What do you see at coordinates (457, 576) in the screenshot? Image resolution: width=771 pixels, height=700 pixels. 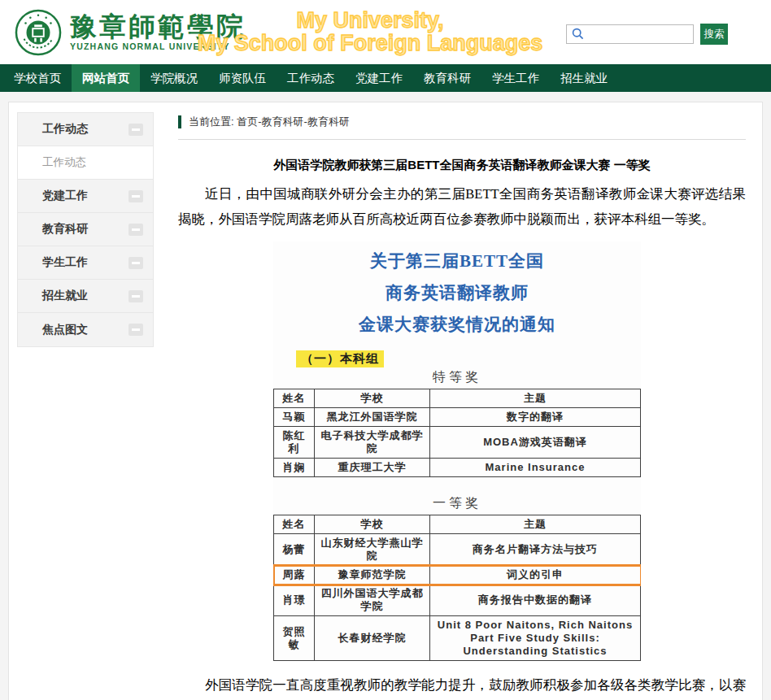 I see `table-row-highlighted-winner: 周蕗 豫章师范学院 词义的引申` at bounding box center [457, 576].